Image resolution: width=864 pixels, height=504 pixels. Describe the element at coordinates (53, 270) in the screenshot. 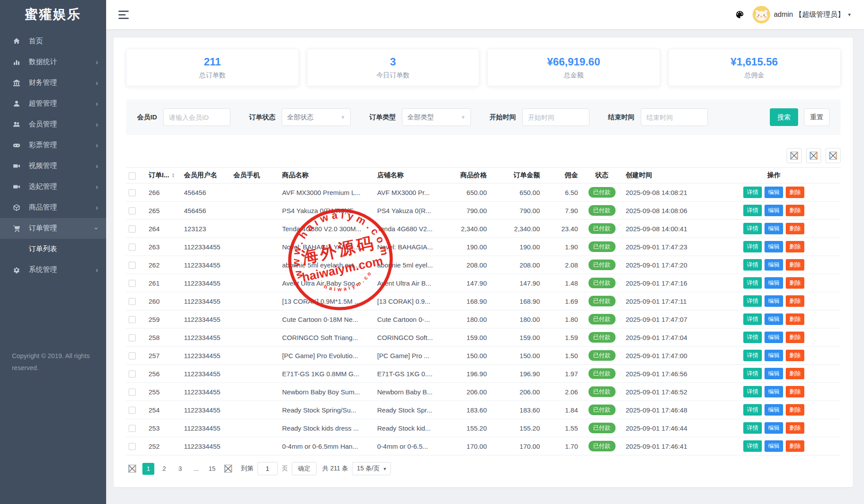

I see `sidebar-item: 系统管理›` at that location.